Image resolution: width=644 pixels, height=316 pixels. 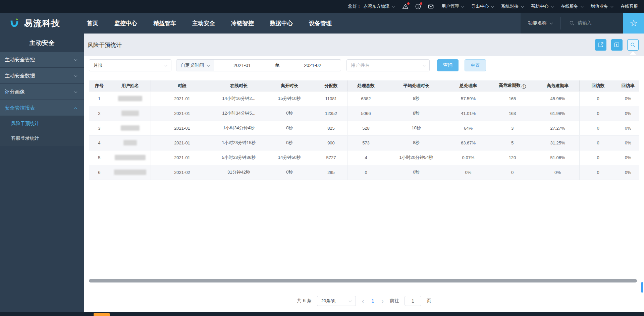 What do you see at coordinates (364, 86) in the screenshot?
I see `table-header-row: 序号用户姓名时段在线时长离开时长分配数处理总数平均处理时长总处理率高危逾期数!高…` at bounding box center [364, 86].